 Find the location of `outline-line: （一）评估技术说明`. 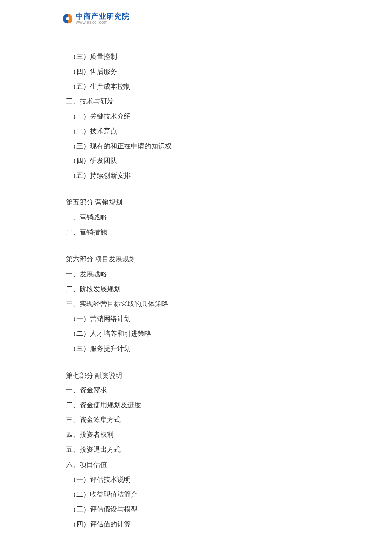

outline-line: （一）评估技术说明 is located at coordinates (196, 480).